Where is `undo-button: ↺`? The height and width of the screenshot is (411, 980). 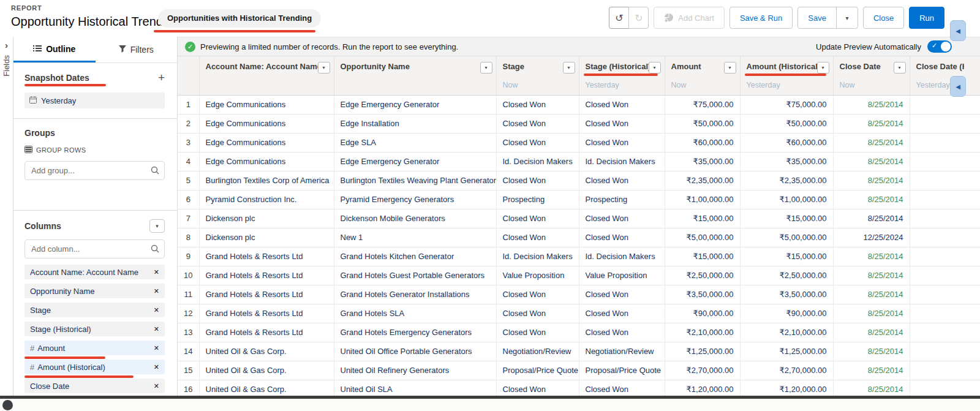 undo-button: ↺ is located at coordinates (619, 18).